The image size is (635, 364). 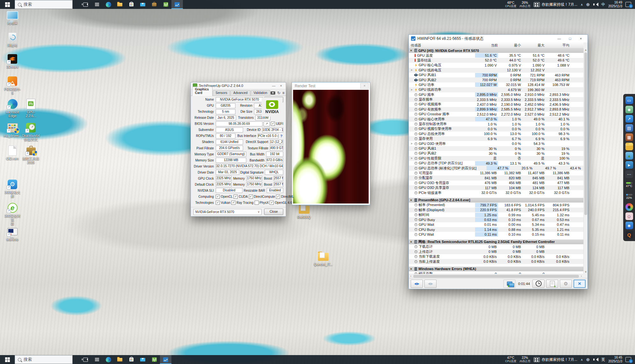 What do you see at coordinates (496, 119) in the screenshot?
I see `sensor-row: GPU 核心使用率47.0 %1.0 %49.0 %40.1 %` at bounding box center [496, 119].